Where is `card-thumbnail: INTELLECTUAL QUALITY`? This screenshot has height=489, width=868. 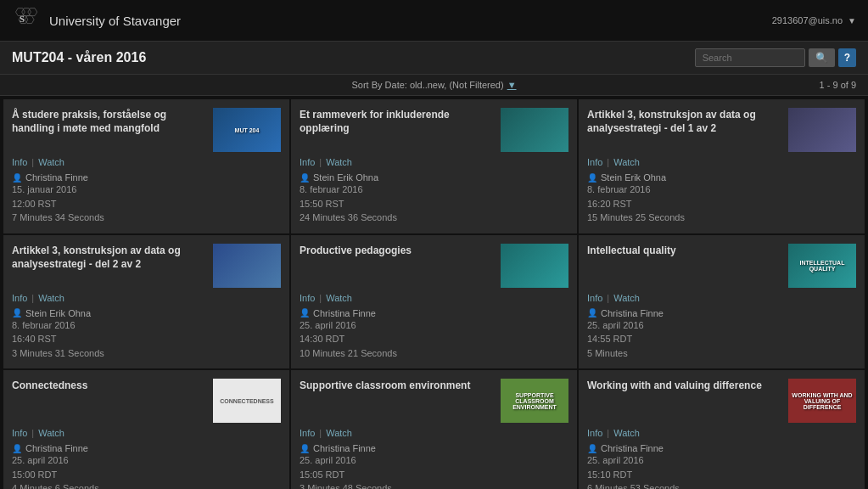 card-thumbnail: INTELLECTUAL QUALITY is located at coordinates (822, 266).